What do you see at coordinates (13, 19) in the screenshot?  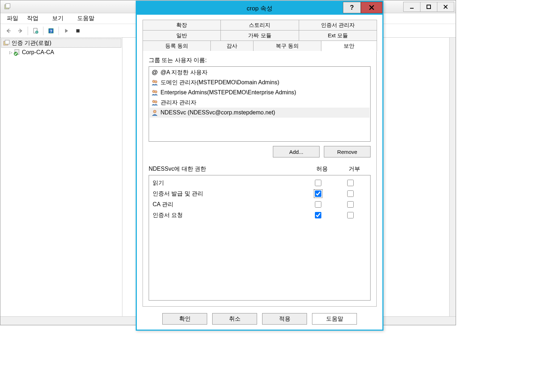 I see `menu-file: 파일` at bounding box center [13, 19].